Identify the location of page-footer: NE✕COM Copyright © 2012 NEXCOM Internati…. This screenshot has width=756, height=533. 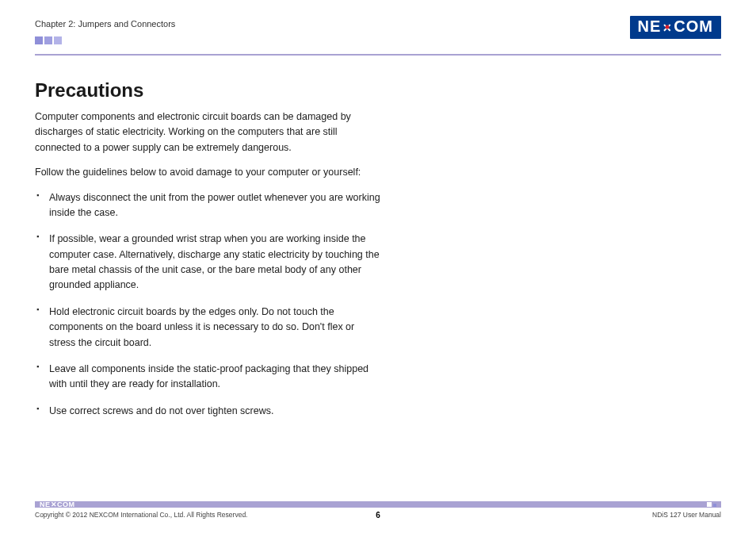
(378, 510).